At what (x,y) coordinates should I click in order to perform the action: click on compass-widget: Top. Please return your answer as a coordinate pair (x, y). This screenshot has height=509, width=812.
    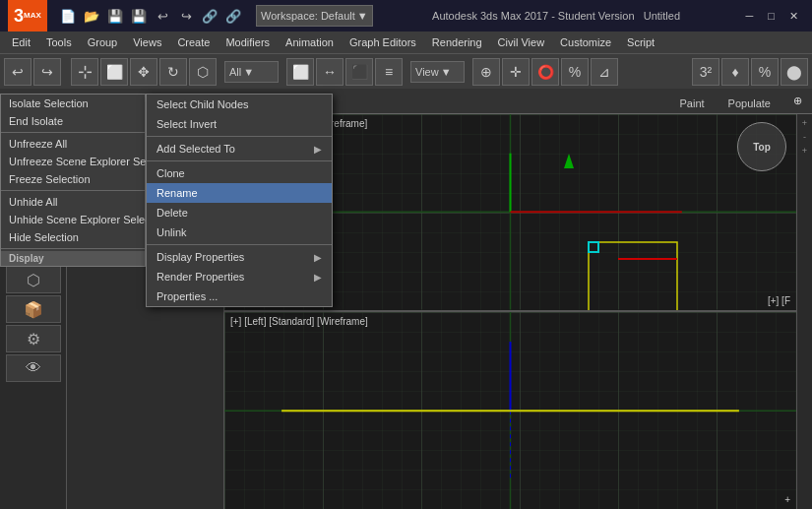
    Looking at the image, I should click on (762, 147).